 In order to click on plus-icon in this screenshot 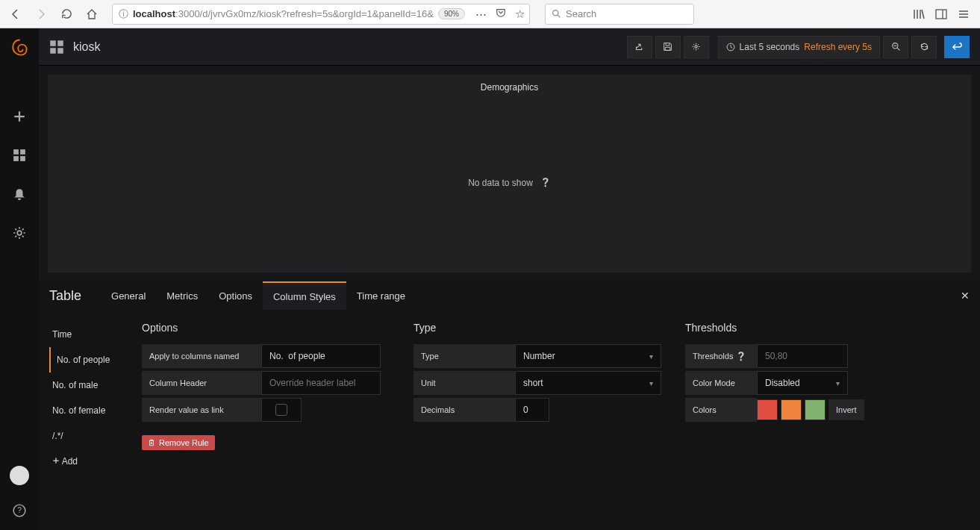, I will do `click(19, 116)`.